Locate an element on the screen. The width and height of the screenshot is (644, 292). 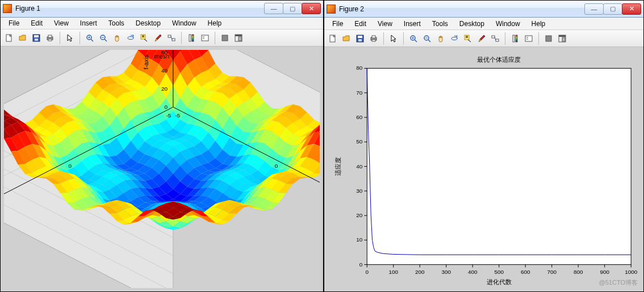
svg-text: 50 is located at coordinates (359, 142).